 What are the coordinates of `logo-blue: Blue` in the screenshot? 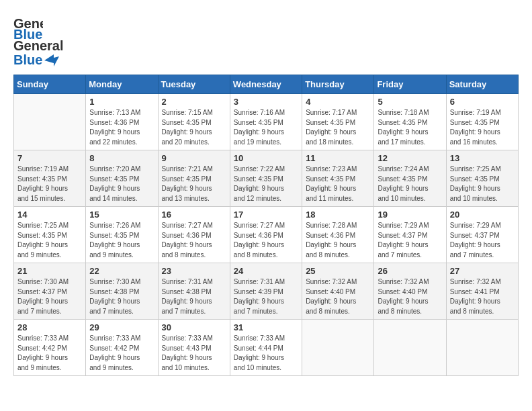 It's located at (28, 60).